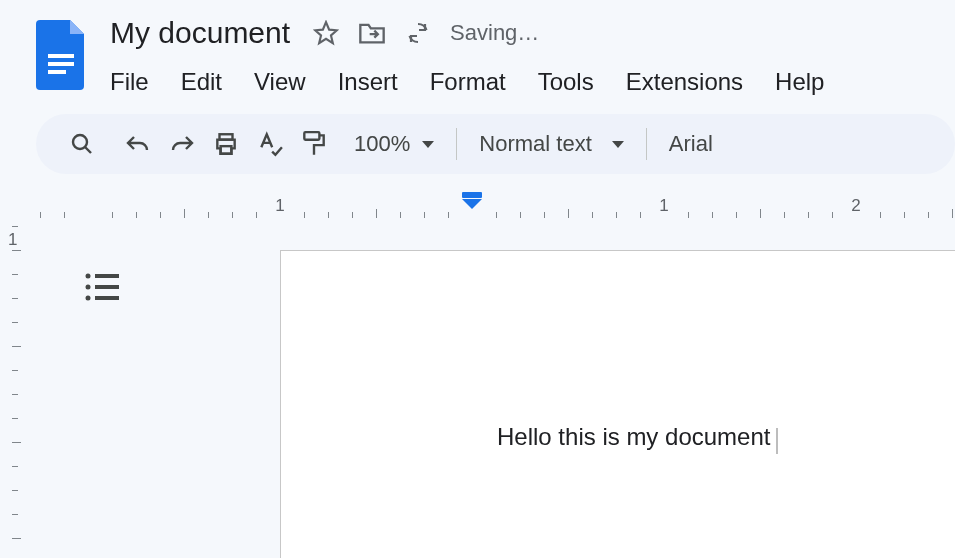 The height and width of the screenshot is (558, 955). What do you see at coordinates (494, 33) in the screenshot?
I see `save-status-text: Saving…` at bounding box center [494, 33].